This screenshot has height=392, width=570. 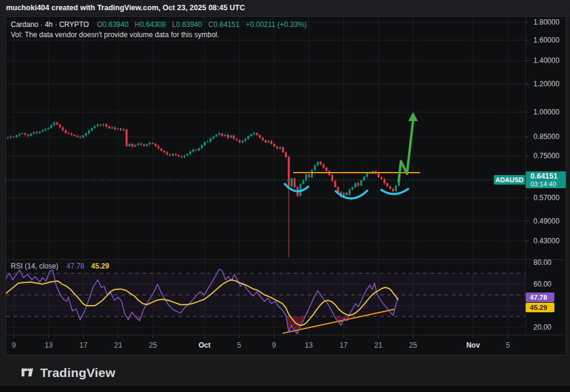 I want to click on bar-countdown: 03:14:40, so click(x=548, y=184).